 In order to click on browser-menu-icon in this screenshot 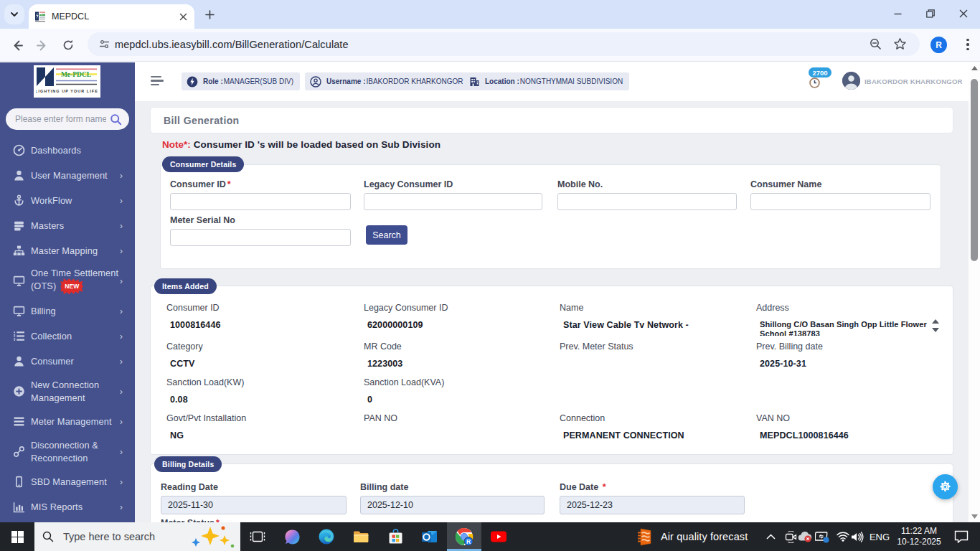, I will do `click(968, 44)`.